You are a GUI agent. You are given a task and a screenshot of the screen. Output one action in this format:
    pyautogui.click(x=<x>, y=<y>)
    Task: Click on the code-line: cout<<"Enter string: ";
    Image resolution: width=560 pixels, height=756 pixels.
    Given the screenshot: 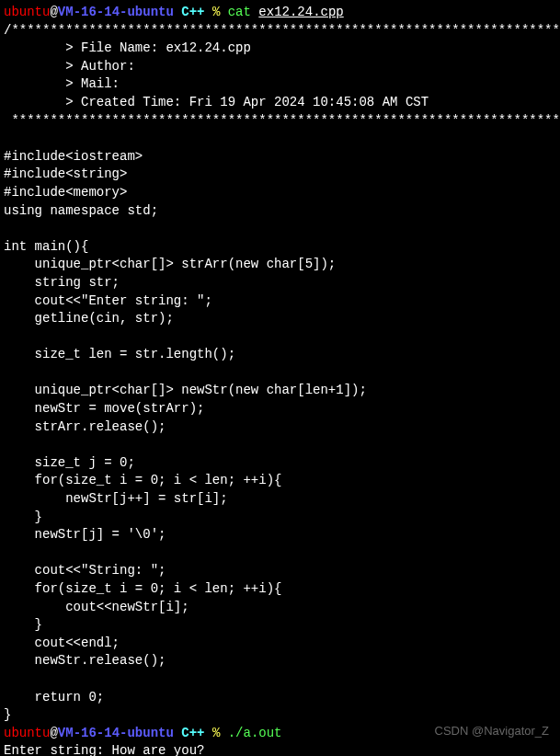 What is the action you would take?
    pyautogui.click(x=109, y=301)
    